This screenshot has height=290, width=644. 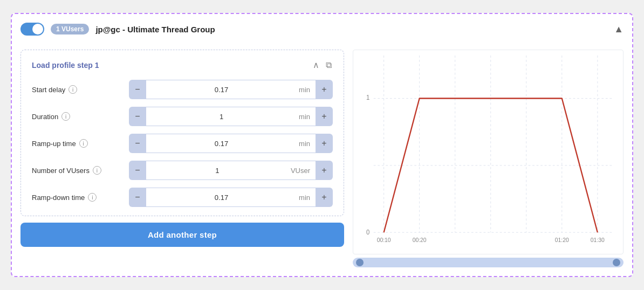 What do you see at coordinates (231, 143) in the screenshot?
I see `ramp-up-input-wrapper: min` at bounding box center [231, 143].